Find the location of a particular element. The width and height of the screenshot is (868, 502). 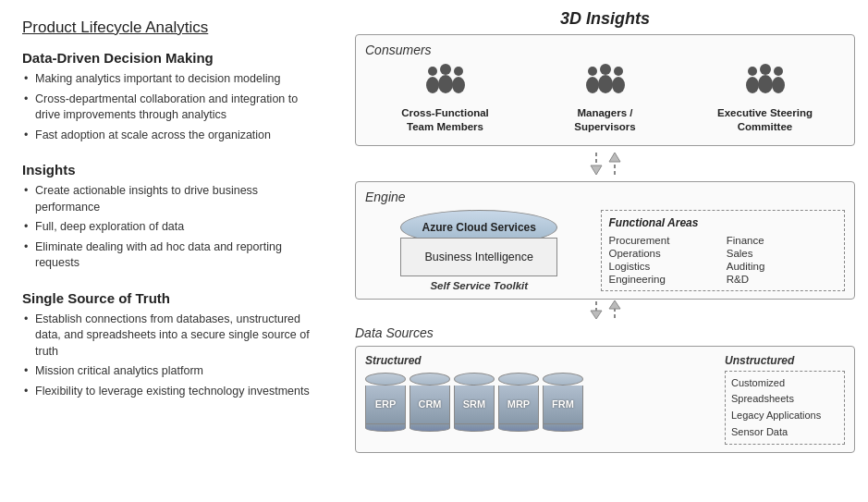

section2-bullets: Create actionable insights to drive busi… is located at coordinates (171, 227).